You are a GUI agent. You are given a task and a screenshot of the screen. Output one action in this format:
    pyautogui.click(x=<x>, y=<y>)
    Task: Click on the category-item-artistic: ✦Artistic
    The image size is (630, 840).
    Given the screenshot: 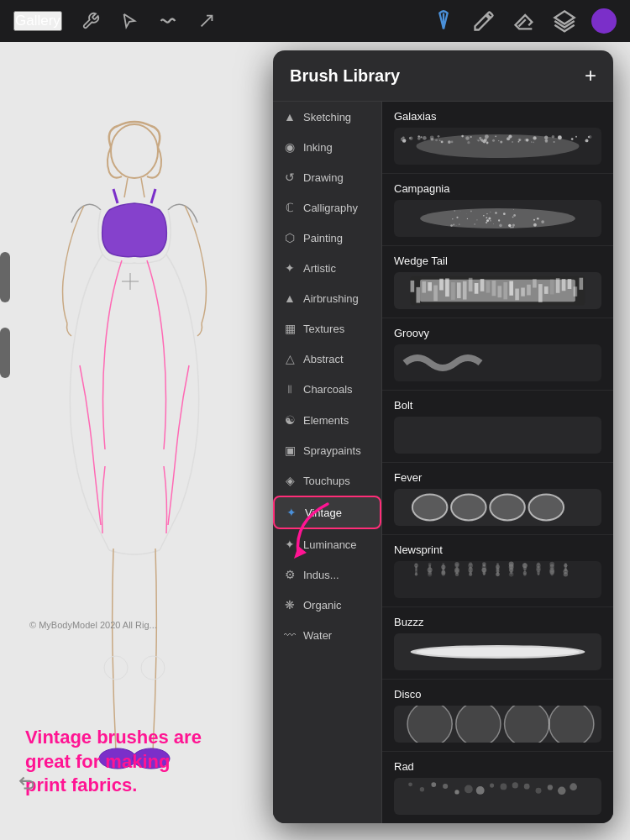 What is the action you would take?
    pyautogui.click(x=328, y=268)
    